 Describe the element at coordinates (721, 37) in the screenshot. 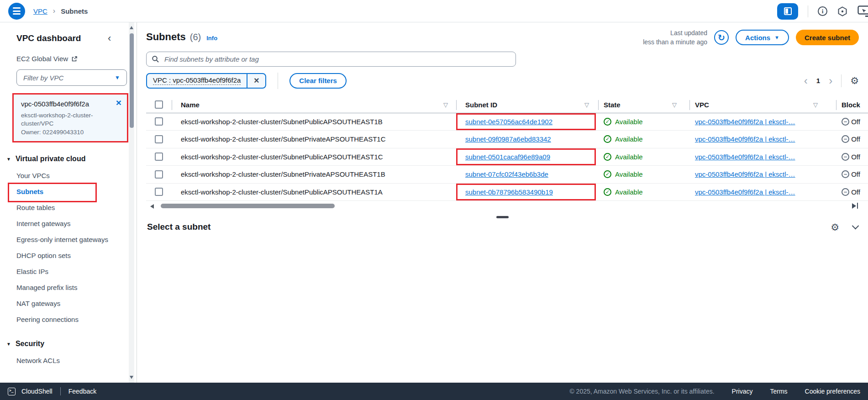

I see `refresh-button: ↻` at that location.